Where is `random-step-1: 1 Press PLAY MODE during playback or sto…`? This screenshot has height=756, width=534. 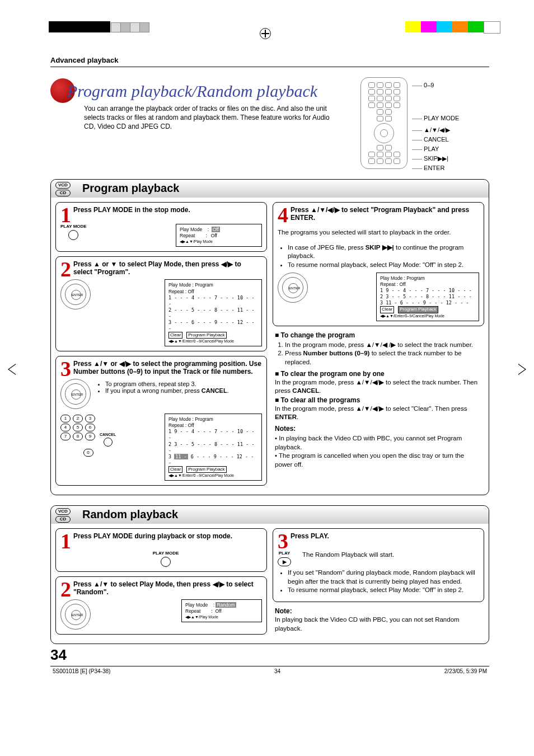
random-step-1: 1 Press PLAY MODE during playback or sto… is located at coordinates (161, 550).